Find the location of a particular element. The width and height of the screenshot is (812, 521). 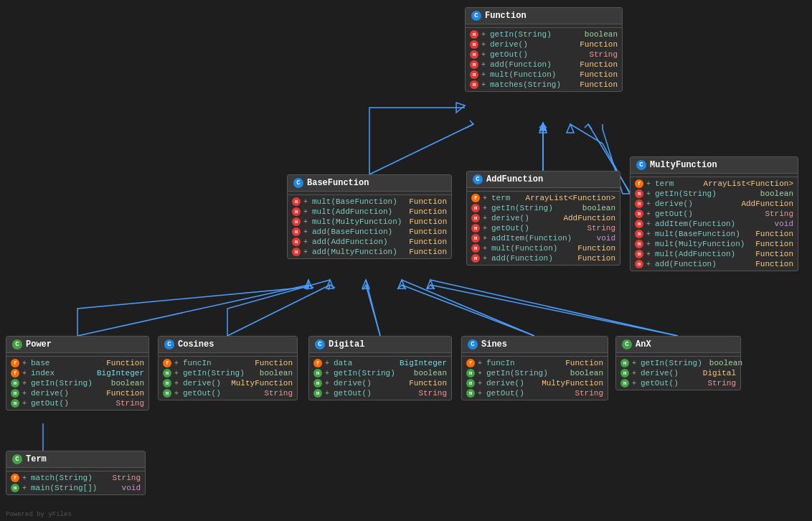

member-name: addItem(Function) is located at coordinates (712, 224).